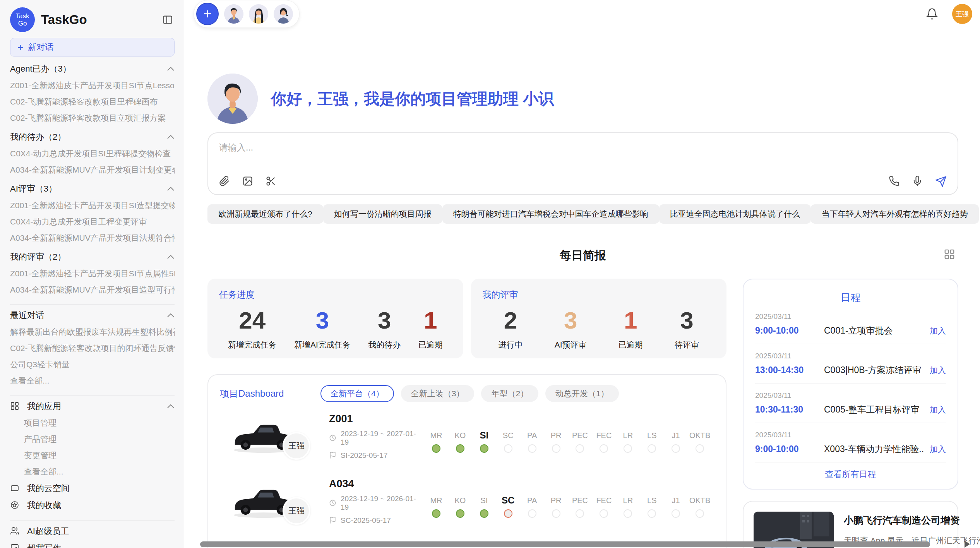 This screenshot has height=548, width=980. I want to click on notification-bell-icon, so click(932, 14).